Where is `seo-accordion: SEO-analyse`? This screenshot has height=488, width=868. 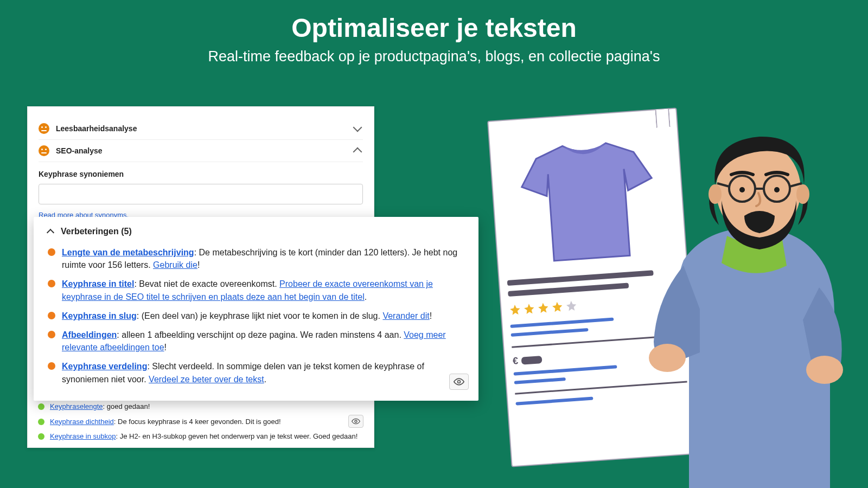 seo-accordion: SEO-analyse is located at coordinates (201, 151).